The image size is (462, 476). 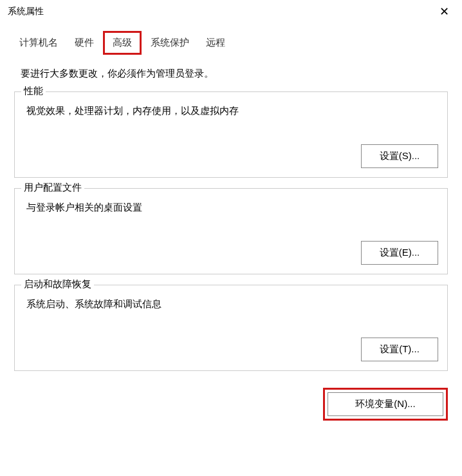 I want to click on group-user-profiles-title: 用户配置文件, so click(x=53, y=188).